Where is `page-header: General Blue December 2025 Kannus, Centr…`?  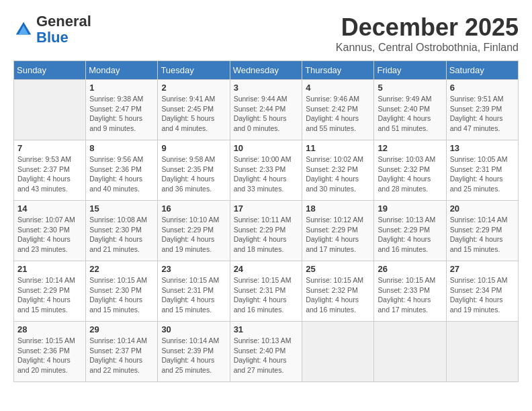
page-header: General Blue December 2025 Kannus, Centr… is located at coordinates (266, 34).